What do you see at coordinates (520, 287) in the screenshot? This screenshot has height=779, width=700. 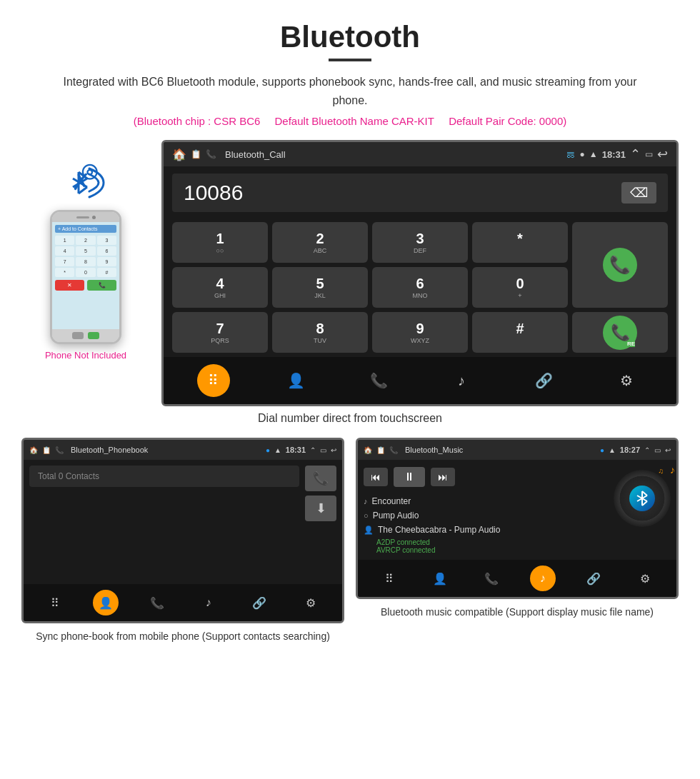 I see `key-0: 0 +` at bounding box center [520, 287].